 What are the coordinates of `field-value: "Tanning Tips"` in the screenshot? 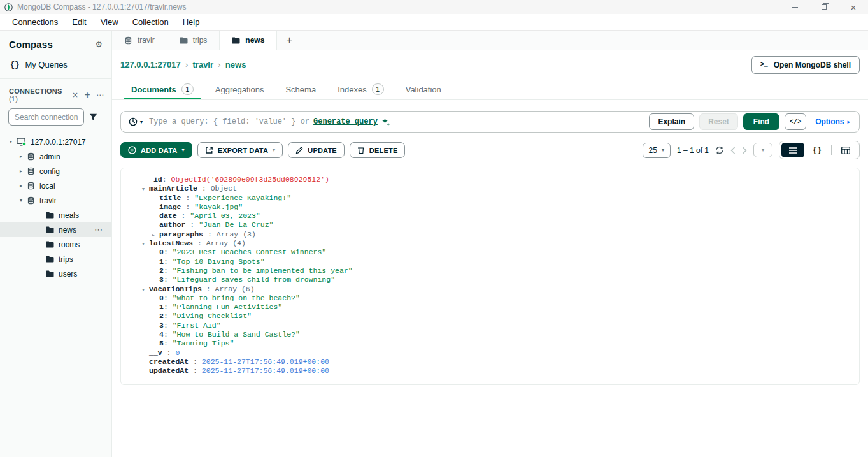 It's located at (204, 343).